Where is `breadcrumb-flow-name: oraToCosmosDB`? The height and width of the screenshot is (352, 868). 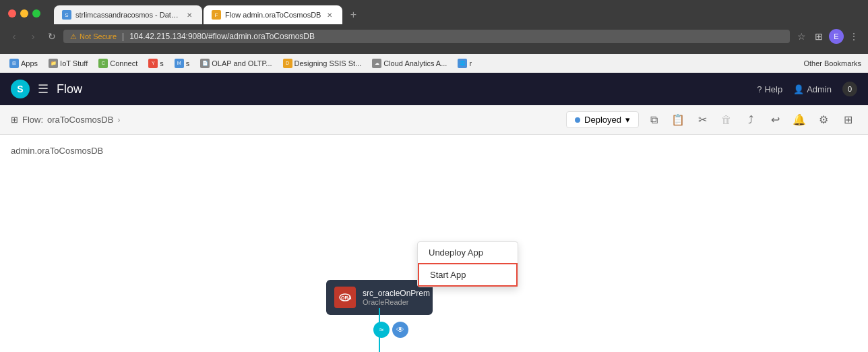
breadcrumb-flow-name: oraToCosmosDB is located at coordinates (80, 120).